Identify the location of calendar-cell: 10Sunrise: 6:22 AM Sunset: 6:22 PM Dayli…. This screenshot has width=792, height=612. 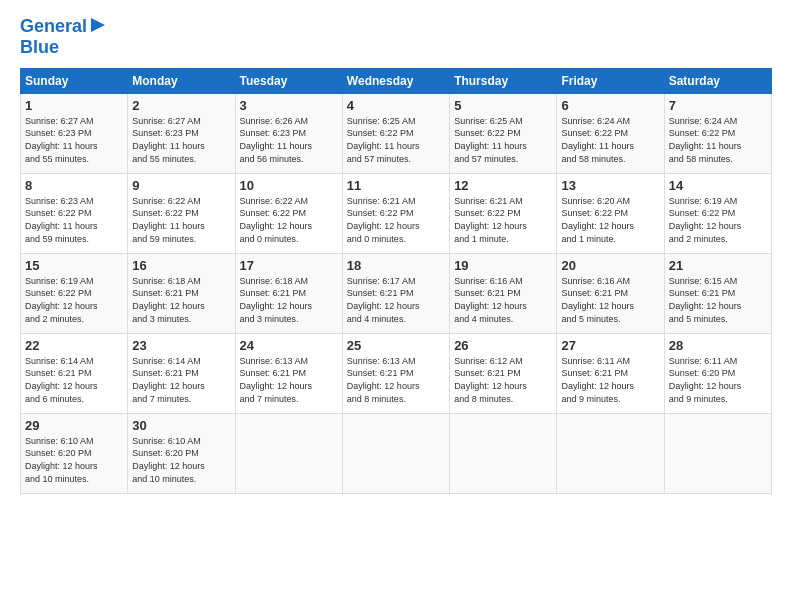
(288, 213).